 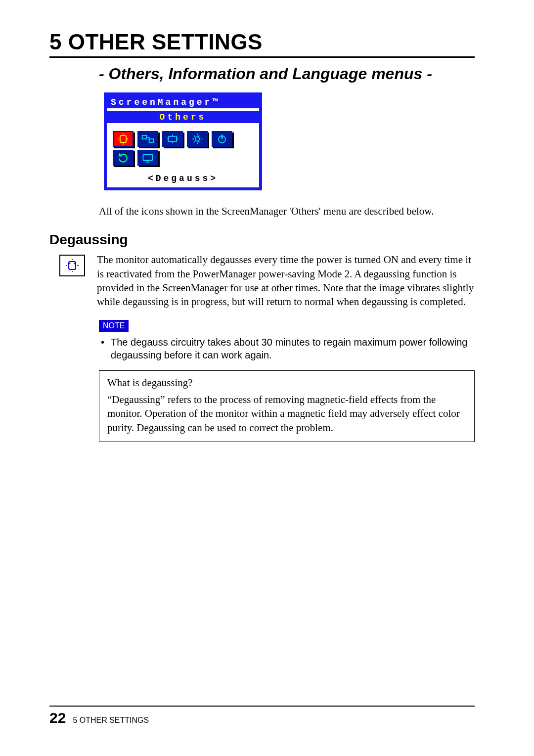 I want to click on power-icon, so click(x=222, y=139).